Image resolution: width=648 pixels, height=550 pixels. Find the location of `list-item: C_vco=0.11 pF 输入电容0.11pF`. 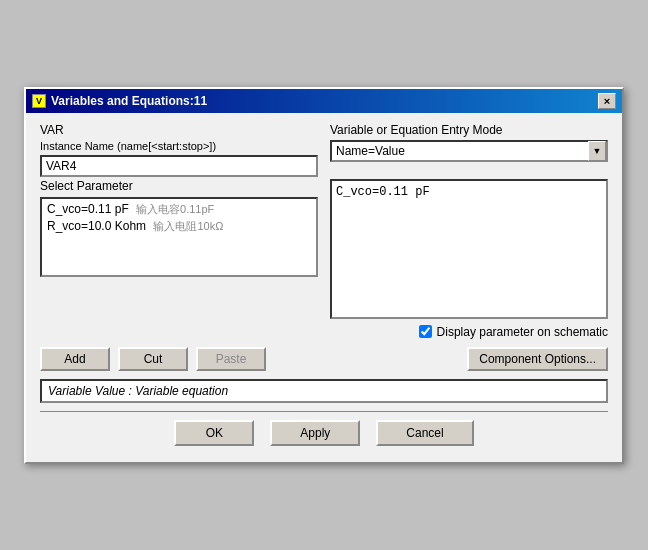

list-item: C_vco=0.11 pF 输入电容0.11pF is located at coordinates (179, 210).